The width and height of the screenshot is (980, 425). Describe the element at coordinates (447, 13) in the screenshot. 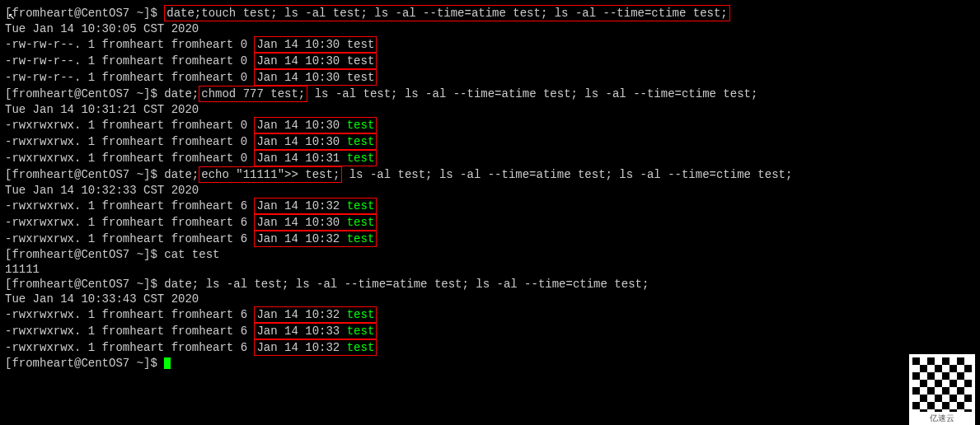

I see `highlighted-command: date;touch test; ls -al test; ls -al --t…` at that location.